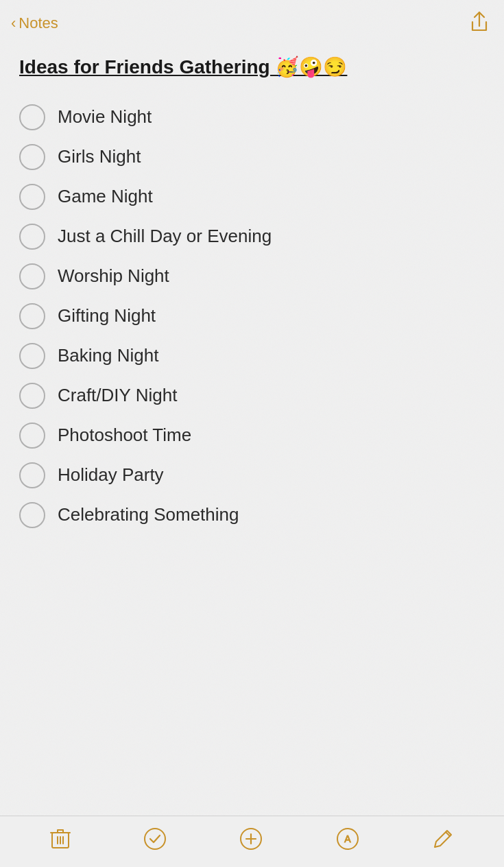 Image resolution: width=504 pixels, height=867 pixels. Describe the element at coordinates (252, 356) in the screenshot. I see `checklist-item: Baking Night` at that location.